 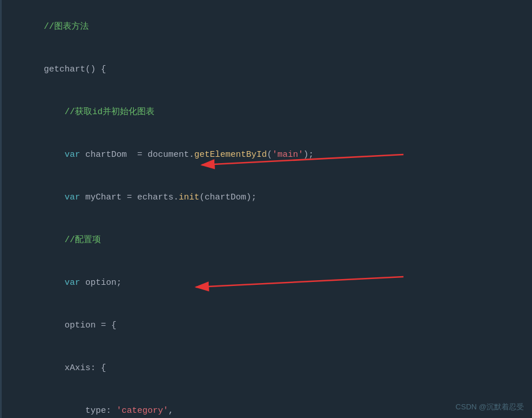 I want to click on code-line-7: var option;, so click(x=266, y=283).